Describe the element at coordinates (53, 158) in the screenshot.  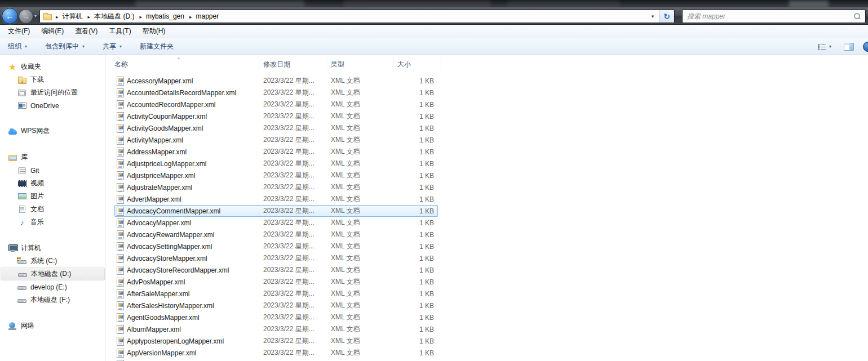
I see `sidebar-item-libraries: 库` at that location.